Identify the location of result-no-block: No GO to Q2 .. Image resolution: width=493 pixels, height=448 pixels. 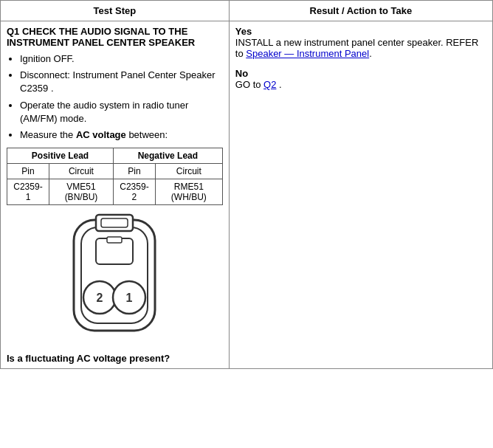
(361, 79).